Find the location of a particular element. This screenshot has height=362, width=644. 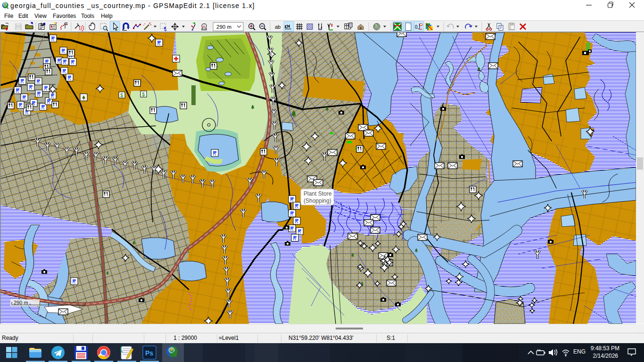

svg-text: (Shopping) is located at coordinates (318, 201).